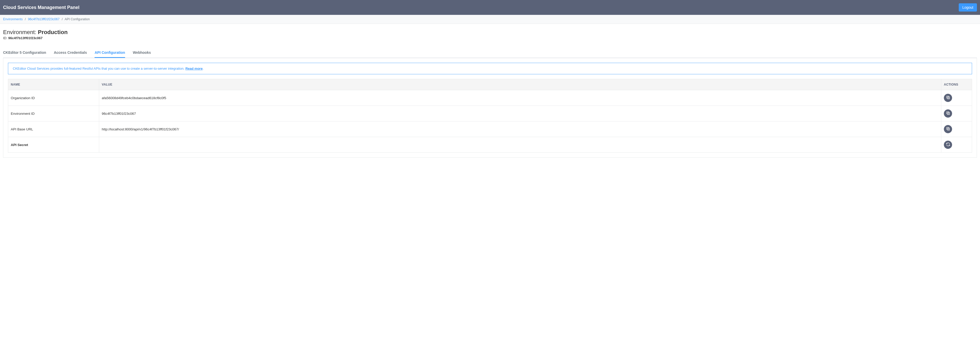 This screenshot has height=352, width=980. Describe the element at coordinates (142, 53) in the screenshot. I see `tab-webhooks: Webhooks` at that location.